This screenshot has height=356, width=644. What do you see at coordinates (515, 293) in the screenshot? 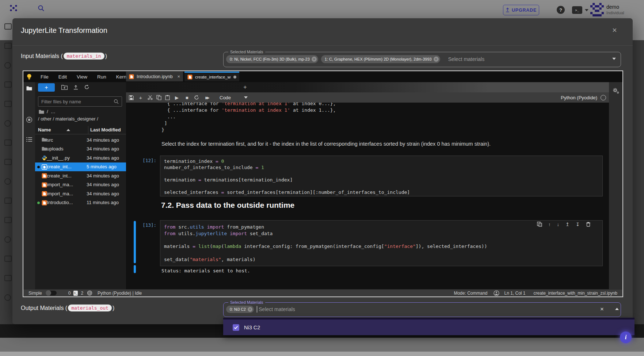
I see `cursor-position: Ln 1, Col 1` at bounding box center [515, 293].